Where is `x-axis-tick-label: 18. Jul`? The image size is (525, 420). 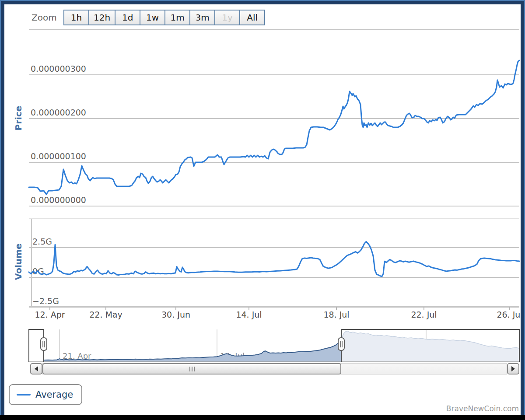
x-axis-tick-label: 18. Jul is located at coordinates (336, 315).